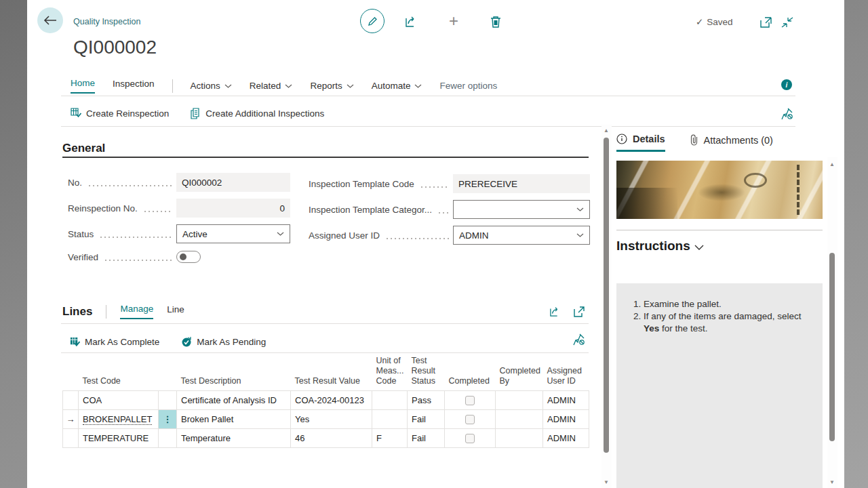 The width and height of the screenshot is (868, 488). I want to click on main-scrollbar-thumb, so click(606, 296).